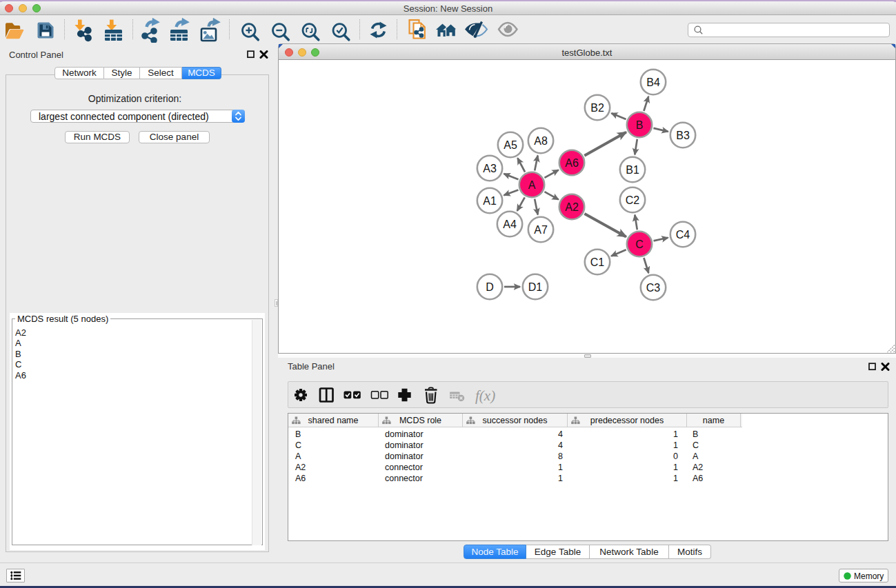  I want to click on svg-text: B2, so click(597, 108).